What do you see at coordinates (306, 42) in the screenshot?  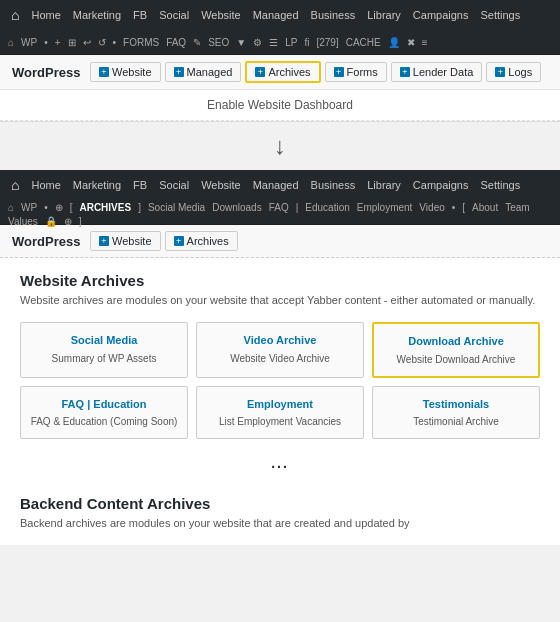 I see `toolbar-fi: fi` at bounding box center [306, 42].